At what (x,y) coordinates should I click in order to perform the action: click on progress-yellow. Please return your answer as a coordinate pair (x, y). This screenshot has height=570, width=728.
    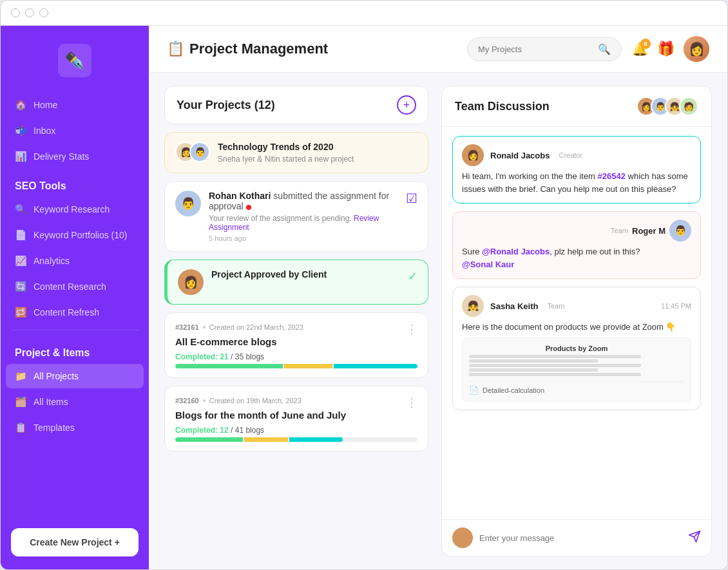
    Looking at the image, I should click on (308, 366).